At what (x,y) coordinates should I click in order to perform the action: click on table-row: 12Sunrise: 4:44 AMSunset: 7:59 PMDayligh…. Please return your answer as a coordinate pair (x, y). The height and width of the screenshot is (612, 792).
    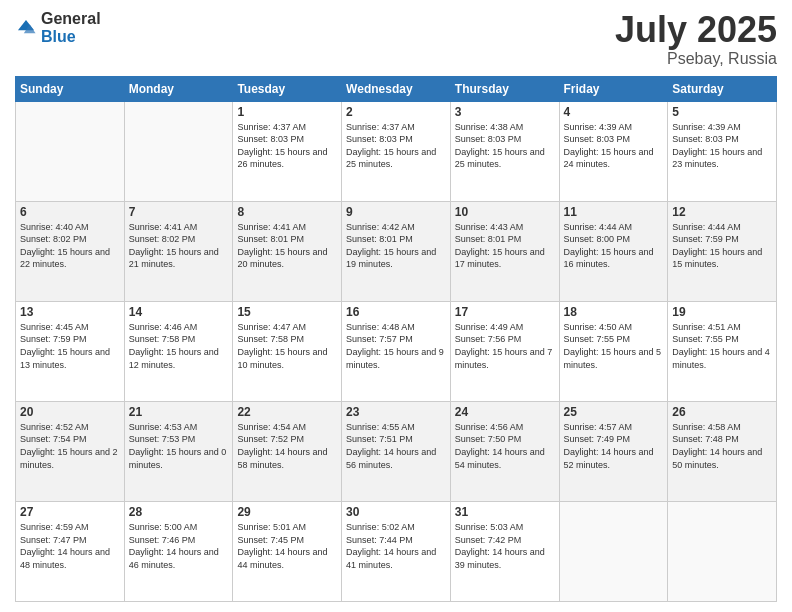
    Looking at the image, I should click on (722, 251).